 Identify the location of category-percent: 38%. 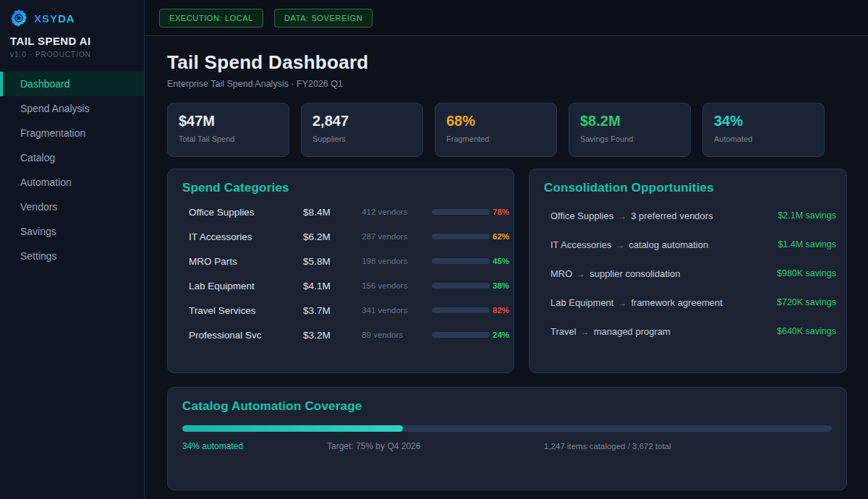
(501, 286).